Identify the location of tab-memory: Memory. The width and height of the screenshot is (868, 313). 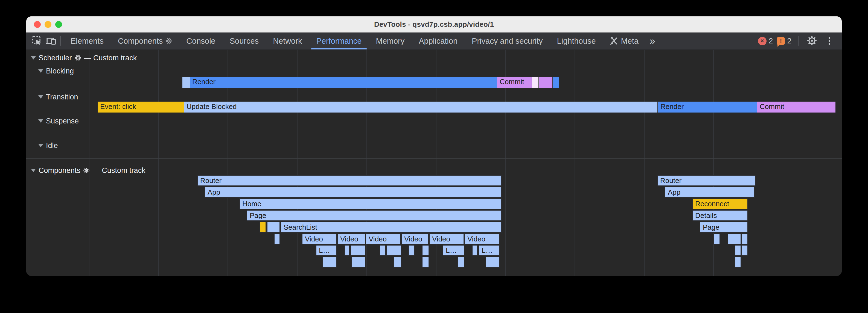
(390, 41).